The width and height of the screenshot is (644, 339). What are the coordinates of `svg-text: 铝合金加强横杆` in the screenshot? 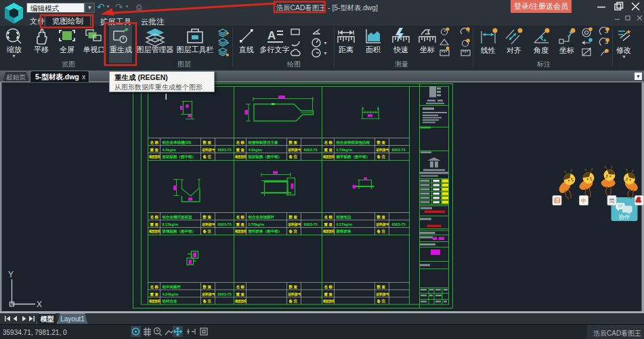 It's located at (261, 217).